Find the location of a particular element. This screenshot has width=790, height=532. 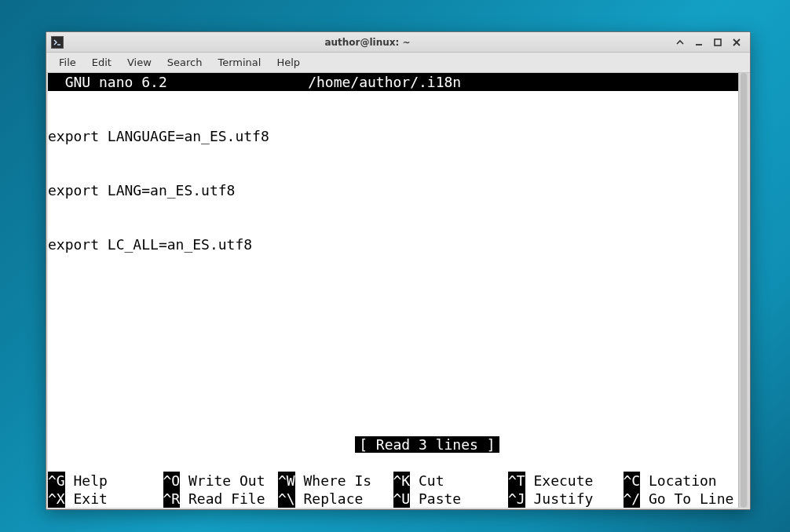

nano-file-path: /home/author/.i18n is located at coordinates (385, 82).